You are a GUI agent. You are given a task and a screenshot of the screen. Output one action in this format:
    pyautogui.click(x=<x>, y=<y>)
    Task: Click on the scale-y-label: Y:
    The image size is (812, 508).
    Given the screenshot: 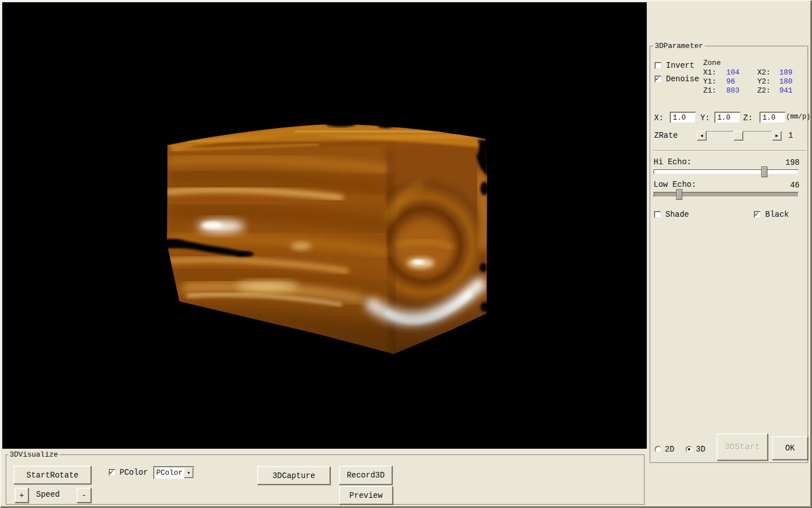 What is the action you would take?
    pyautogui.click(x=705, y=119)
    